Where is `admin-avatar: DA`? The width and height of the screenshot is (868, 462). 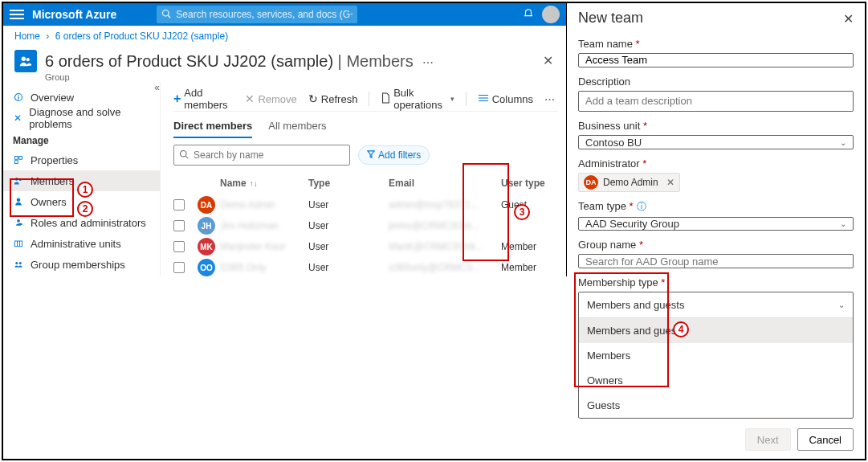
admin-avatar: DA is located at coordinates (591, 182).